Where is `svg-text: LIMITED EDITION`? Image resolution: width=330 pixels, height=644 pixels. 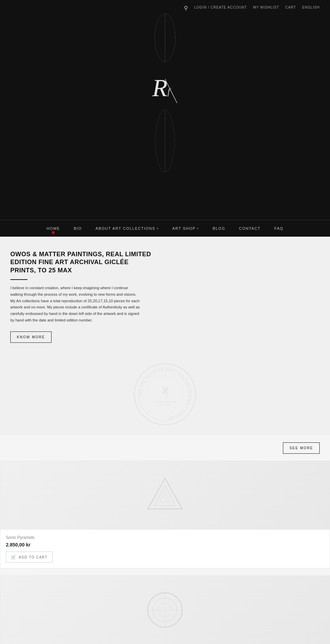 svg-text: LIMITED EDITION is located at coordinates (165, 402).